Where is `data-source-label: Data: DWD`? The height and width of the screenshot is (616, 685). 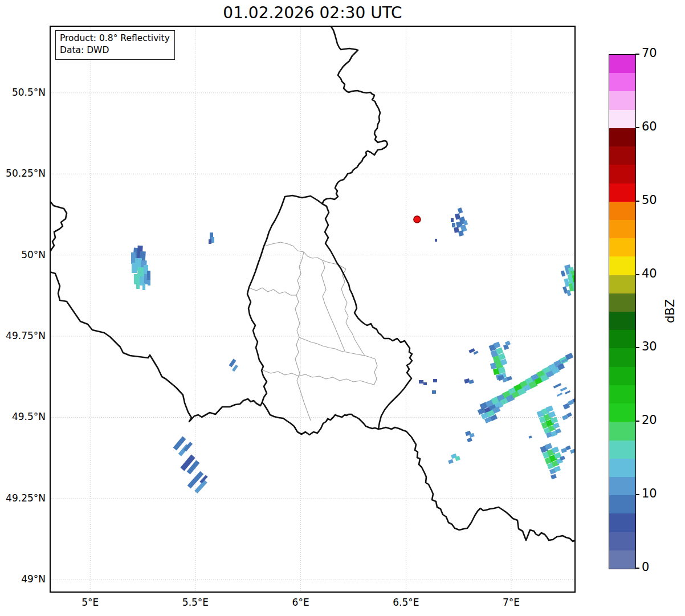 data-source-label: Data: DWD is located at coordinates (115, 50).